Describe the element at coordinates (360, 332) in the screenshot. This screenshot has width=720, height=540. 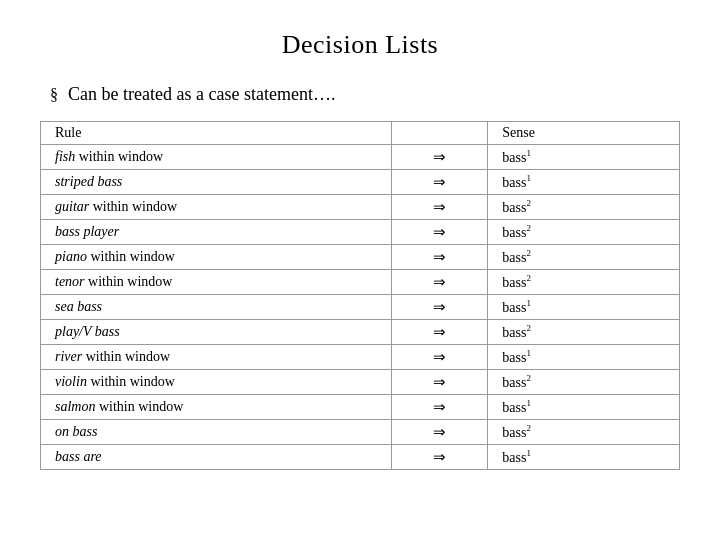
I see `table-row: play/V bass⇒bass2` at that location.